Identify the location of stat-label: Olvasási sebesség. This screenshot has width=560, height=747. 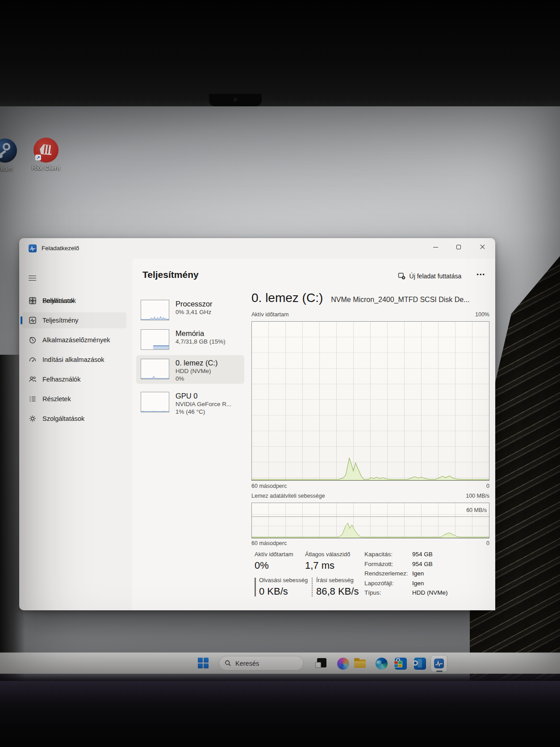
(283, 580).